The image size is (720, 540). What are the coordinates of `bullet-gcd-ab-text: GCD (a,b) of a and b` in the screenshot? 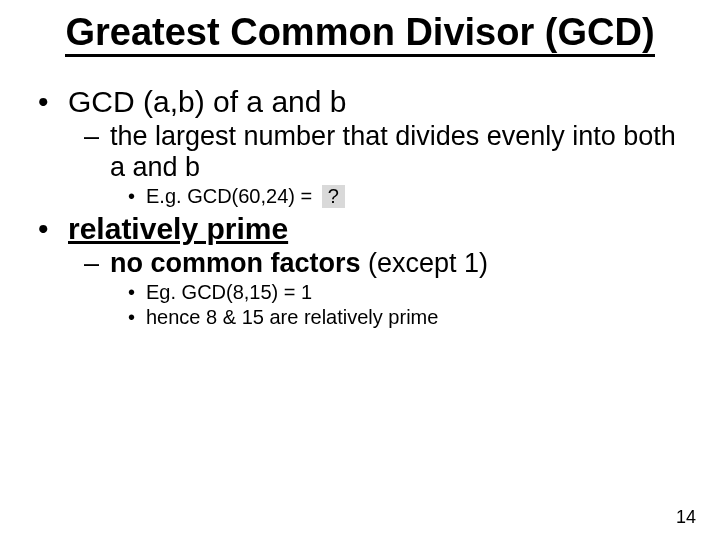 It's located at (207, 102).